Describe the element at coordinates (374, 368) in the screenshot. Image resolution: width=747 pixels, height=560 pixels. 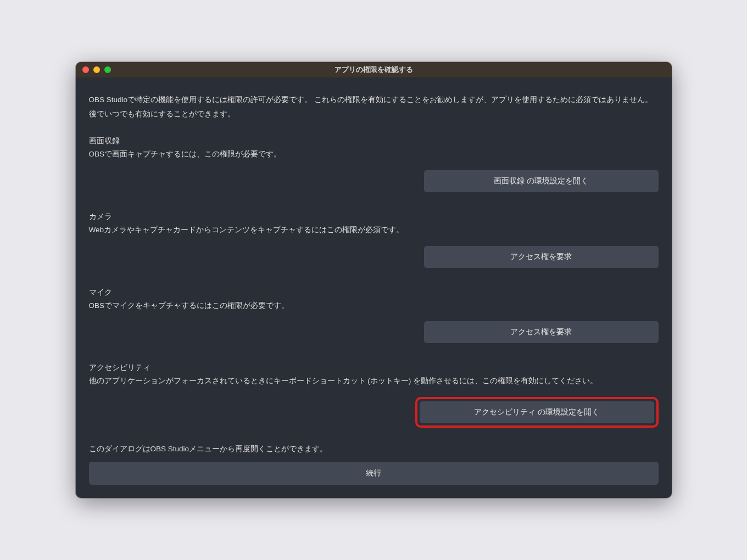
I see `section-title: アクセシビリティ` at that location.